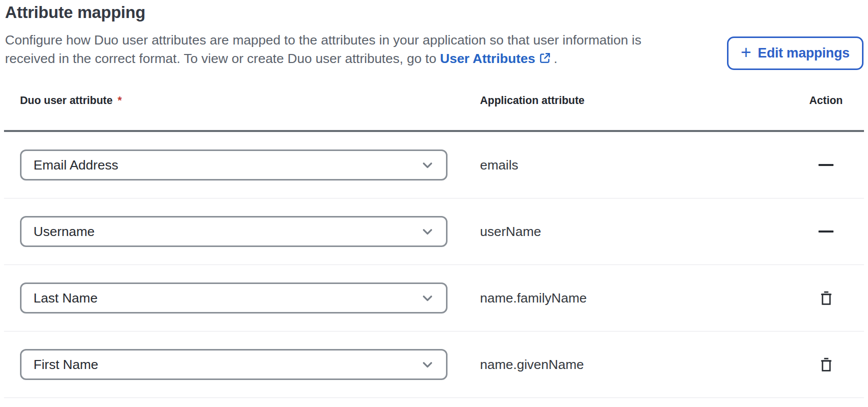  I want to click on description: Configure how Duo user attributes are ma…, so click(355, 50).